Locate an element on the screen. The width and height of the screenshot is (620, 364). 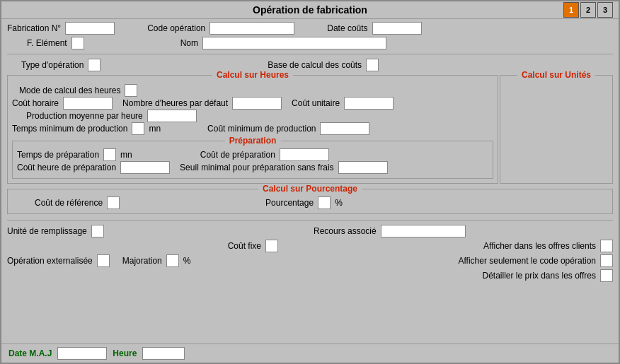
cout-fixe-input is located at coordinates (272, 246).